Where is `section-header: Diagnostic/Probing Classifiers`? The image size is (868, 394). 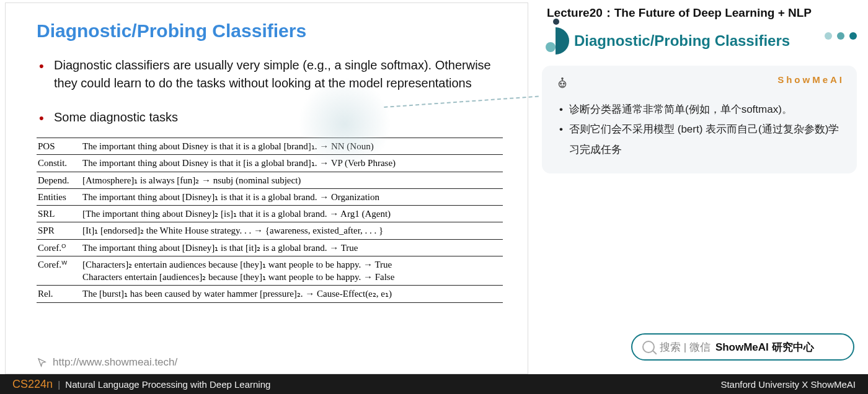
section-header: Diagnostic/Probing Classifiers is located at coordinates (699, 41).